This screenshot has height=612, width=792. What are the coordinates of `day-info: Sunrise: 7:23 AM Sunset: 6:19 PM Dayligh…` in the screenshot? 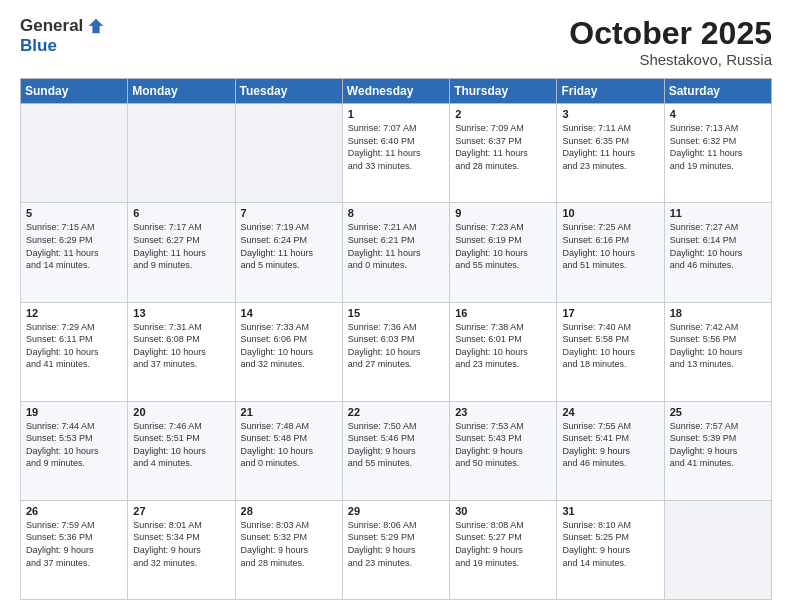 It's located at (503, 246).